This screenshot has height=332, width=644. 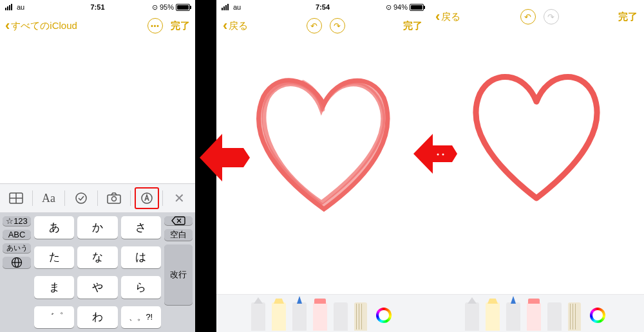 What do you see at coordinates (141, 228) in the screenshot?
I see `key-sa: さ` at bounding box center [141, 228].